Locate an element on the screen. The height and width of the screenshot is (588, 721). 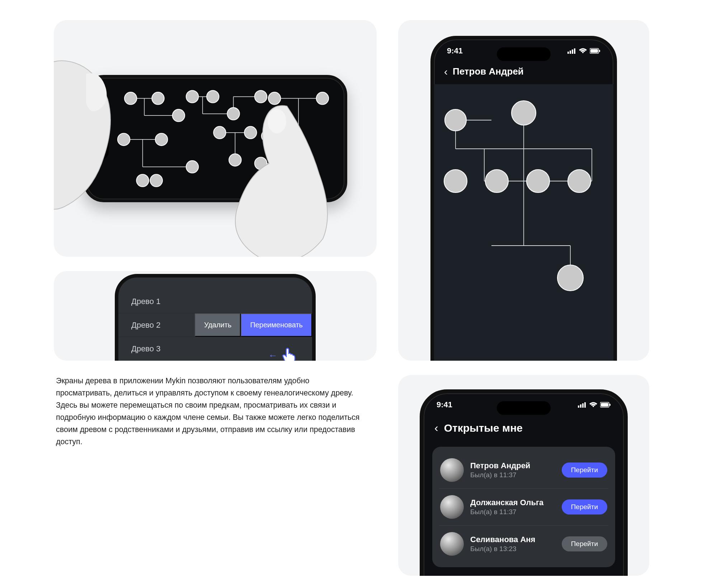
arrow-left-icon: ← is located at coordinates (273, 356).